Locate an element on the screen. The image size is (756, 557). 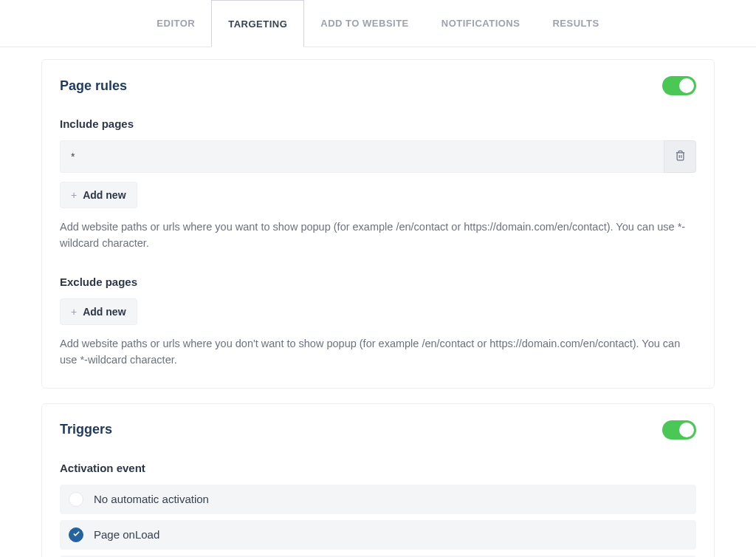
tab-targeting: TARGETING is located at coordinates (258, 24).